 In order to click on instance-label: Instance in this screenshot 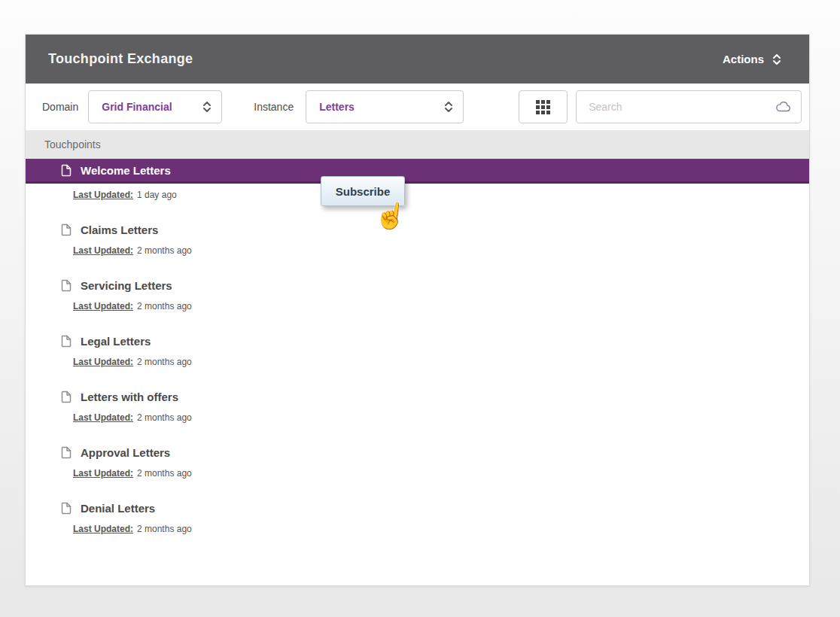, I will do `click(274, 107)`.